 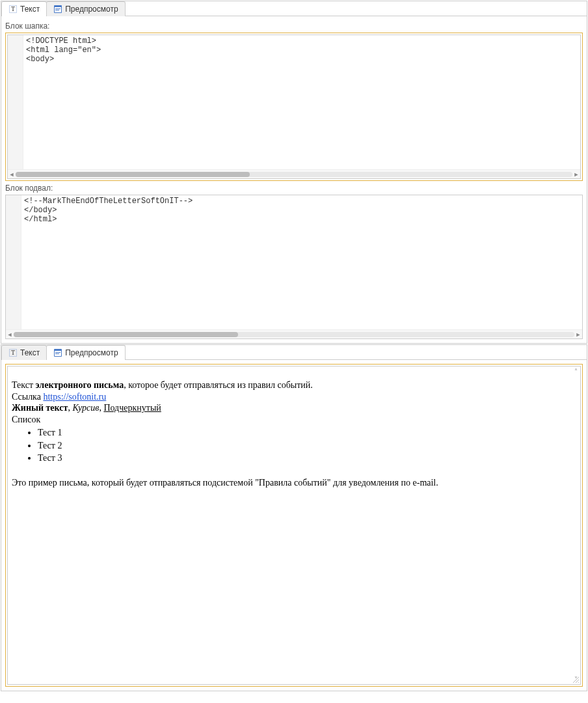 What do you see at coordinates (294, 385) in the screenshot?
I see `preview-line-1: Текст электронного письма, которое будет…` at bounding box center [294, 385].